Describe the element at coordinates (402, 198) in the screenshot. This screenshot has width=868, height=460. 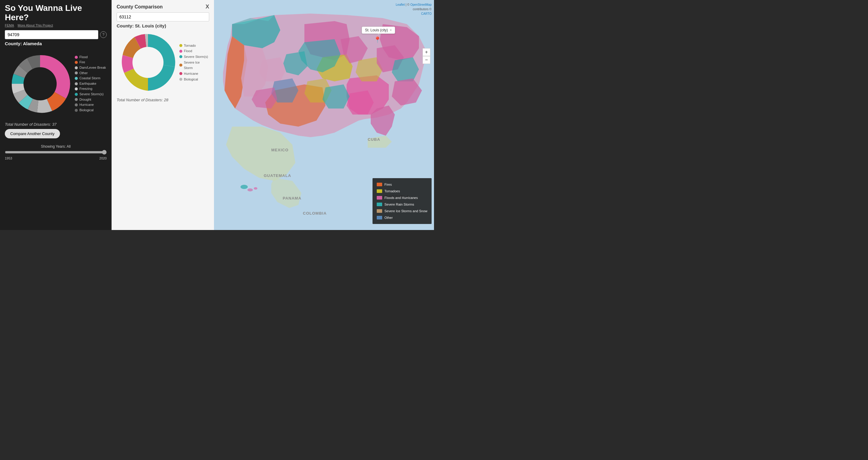
I see `legend-floods-hurricanes: Floods and Hurricanes` at that location.